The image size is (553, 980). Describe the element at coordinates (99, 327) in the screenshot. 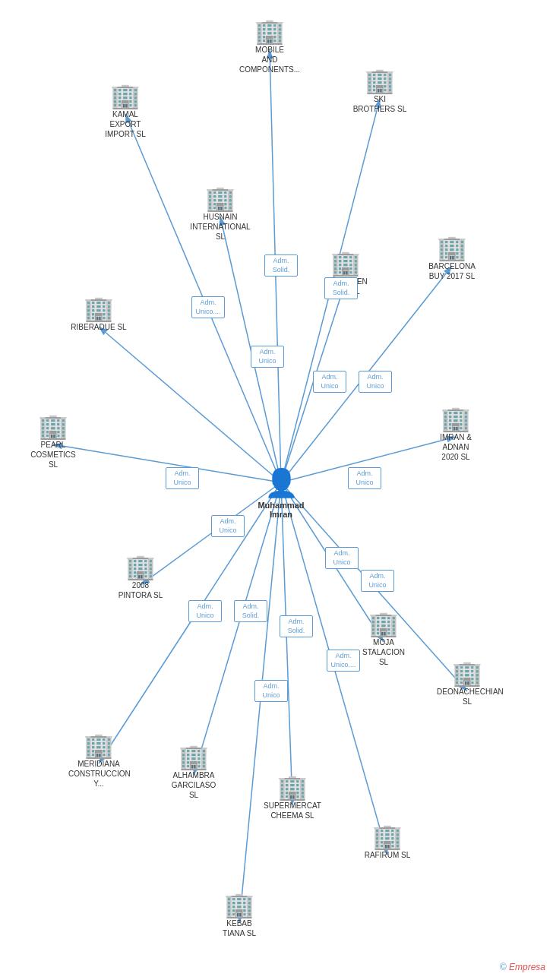

I see `company-label: RIBERADUE SL` at that location.